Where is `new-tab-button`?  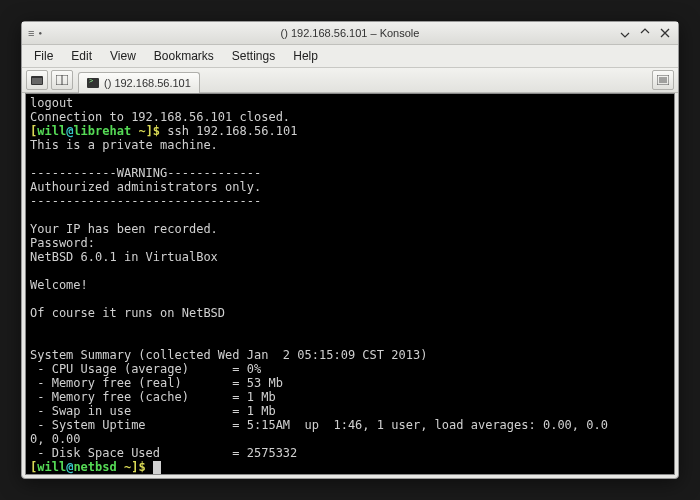
new-tab-button is located at coordinates (37, 80).